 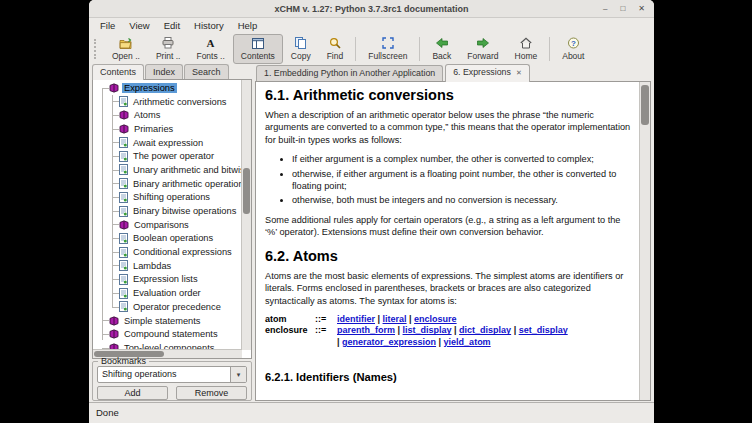 I want to click on grammar-link-parenth-form: parenth_form, so click(x=366, y=330).